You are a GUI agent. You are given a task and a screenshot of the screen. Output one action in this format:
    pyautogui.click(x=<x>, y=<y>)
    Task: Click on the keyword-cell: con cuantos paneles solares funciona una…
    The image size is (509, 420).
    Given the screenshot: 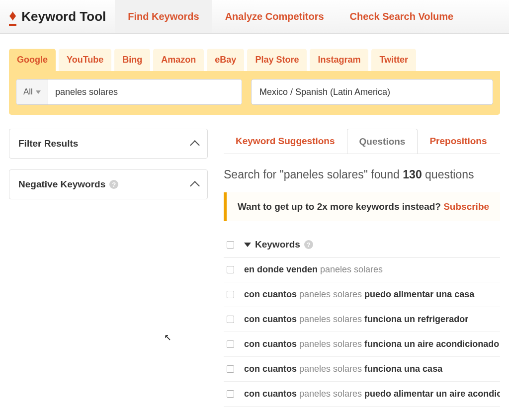 What is the action you would take?
    pyautogui.click(x=343, y=369)
    